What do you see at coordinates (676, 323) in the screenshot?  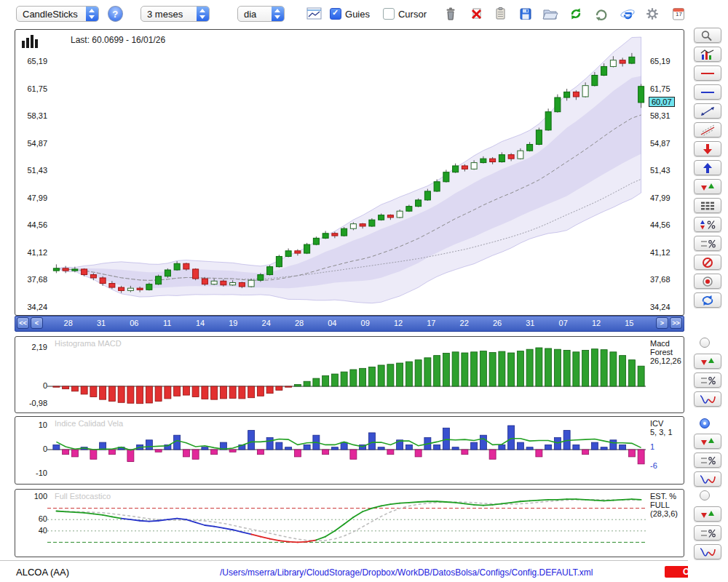 I see `nav-last-button: >>` at bounding box center [676, 323].